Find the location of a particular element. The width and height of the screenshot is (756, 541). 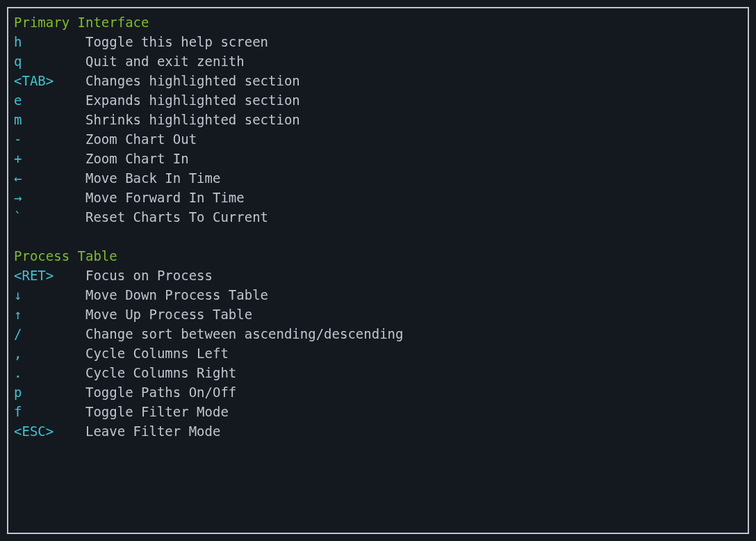

key-description: Move Back In Time is located at coordinates (153, 178).